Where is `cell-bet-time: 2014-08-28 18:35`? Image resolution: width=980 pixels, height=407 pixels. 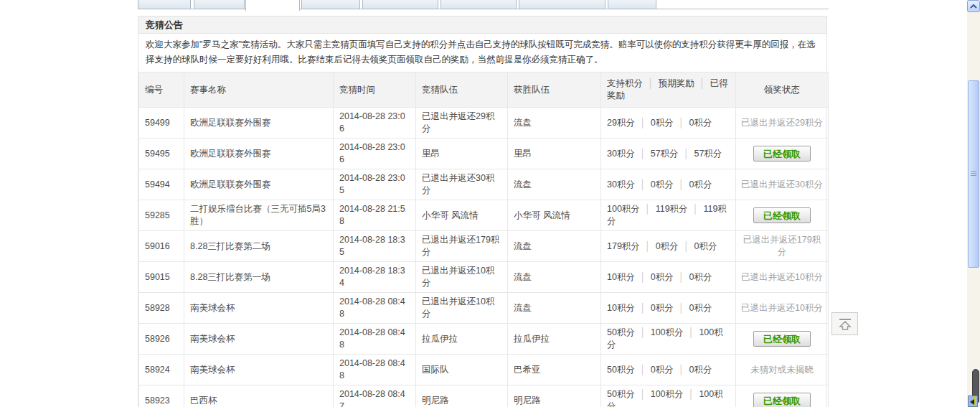
cell-bet-time: 2014-08-28 18:35 is located at coordinates (374, 247).